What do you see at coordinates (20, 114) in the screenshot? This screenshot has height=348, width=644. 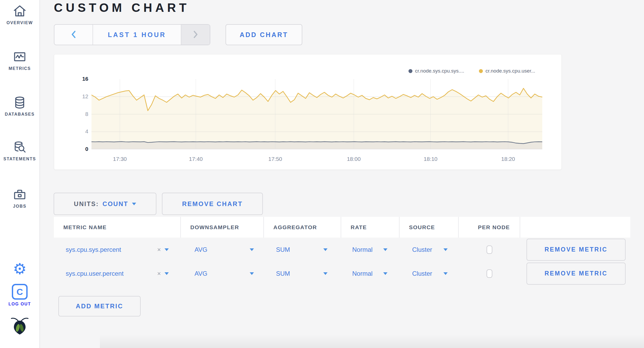 I see `sidebar-item-label: DATABASES` at bounding box center [20, 114].